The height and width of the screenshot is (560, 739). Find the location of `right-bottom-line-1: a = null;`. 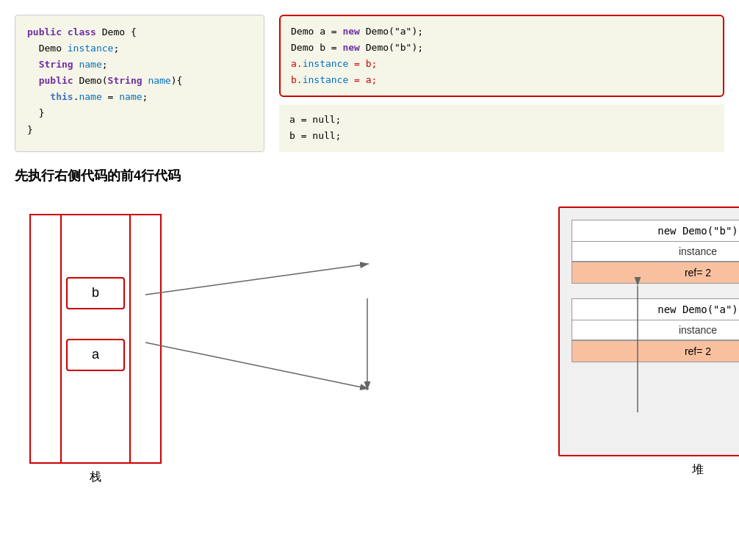

right-bottom-line-1: a = null; is located at coordinates (502, 120).